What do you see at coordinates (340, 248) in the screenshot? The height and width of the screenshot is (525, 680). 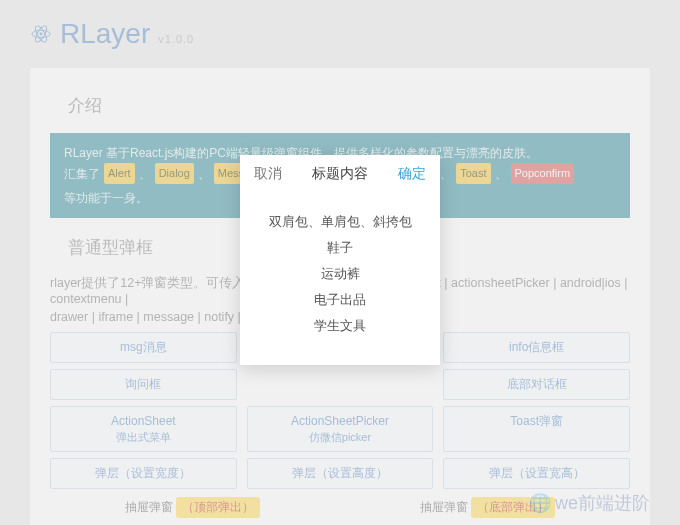 I see `picker-item: 鞋子` at bounding box center [340, 248].